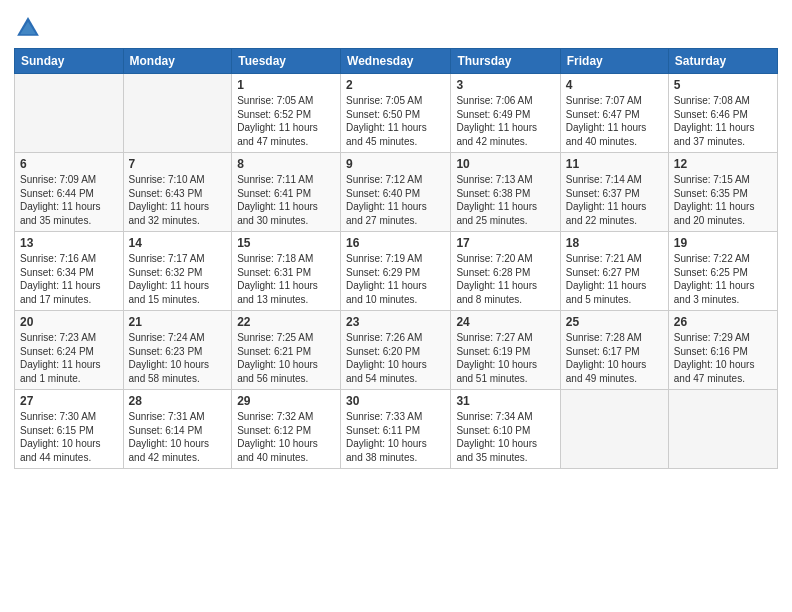  Describe the element at coordinates (505, 358) in the screenshot. I see `day-info: Sunrise: 7:27 AM Sunset: 6:19 PM Dayligh…` at that location.